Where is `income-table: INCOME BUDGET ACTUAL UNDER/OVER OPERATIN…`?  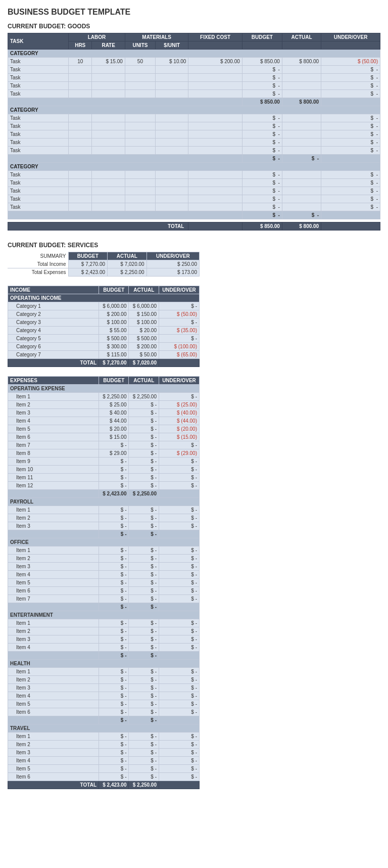
income-table: INCOME BUDGET ACTUAL UNDER/OVER OPERATIN… is located at coordinates (104, 327).